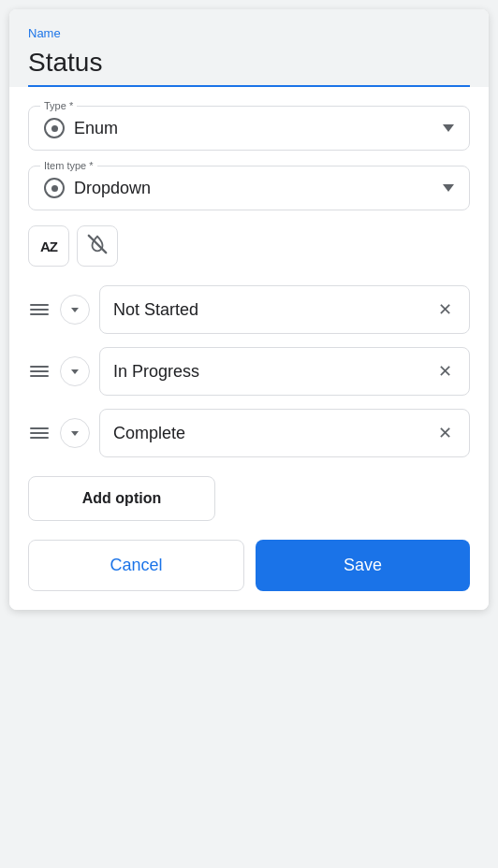 The height and width of the screenshot is (868, 498). Describe the element at coordinates (249, 128) in the screenshot. I see `type-select-row: Enum` at that location.